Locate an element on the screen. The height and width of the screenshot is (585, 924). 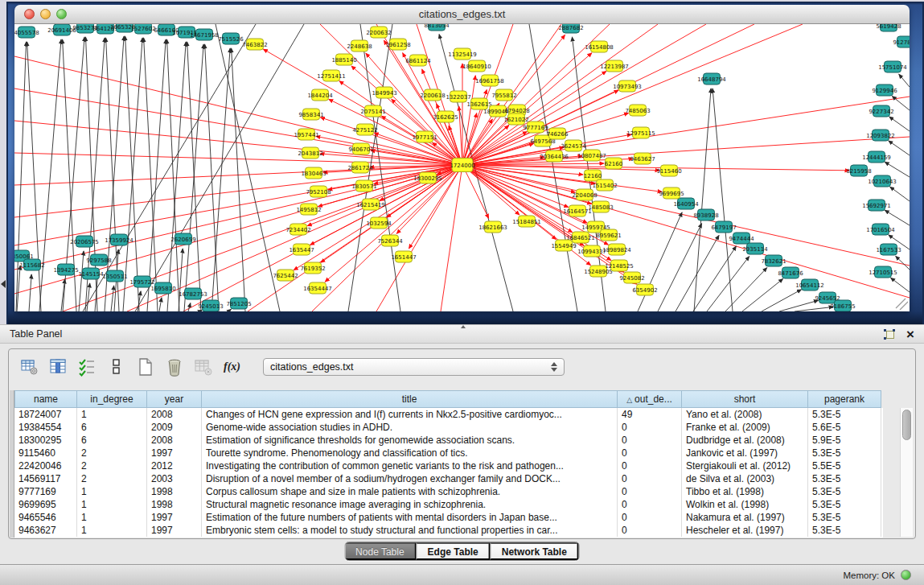
table-cell: Stergiakouli et al. (2012) is located at coordinates (745, 466).